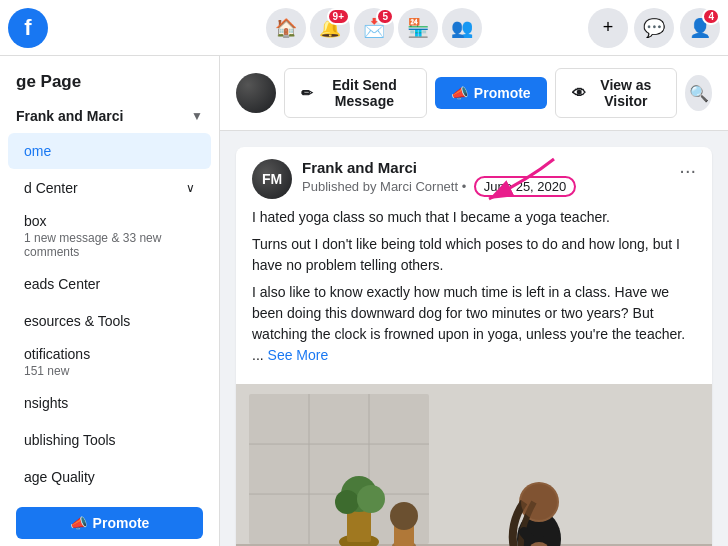  Describe the element at coordinates (364, 28) in the screenshot. I see `top-navigation: f 🏠 🔔 9+ 📩 5 🏪 👥 + 💬 👤 4` at that location.